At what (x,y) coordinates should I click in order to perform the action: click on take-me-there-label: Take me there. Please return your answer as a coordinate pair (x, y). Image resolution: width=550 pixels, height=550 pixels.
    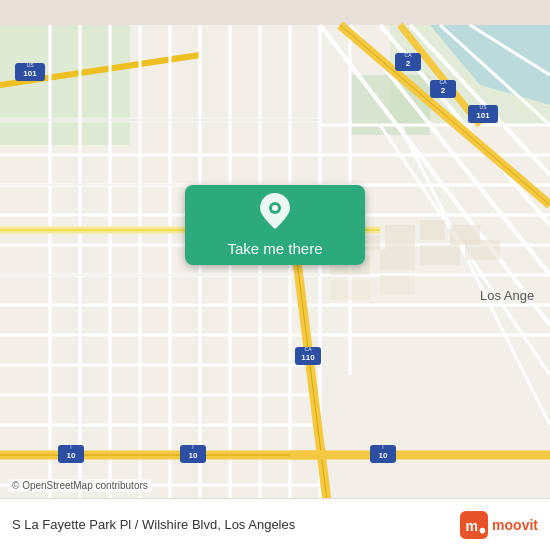
    Looking at the image, I should click on (274, 248).